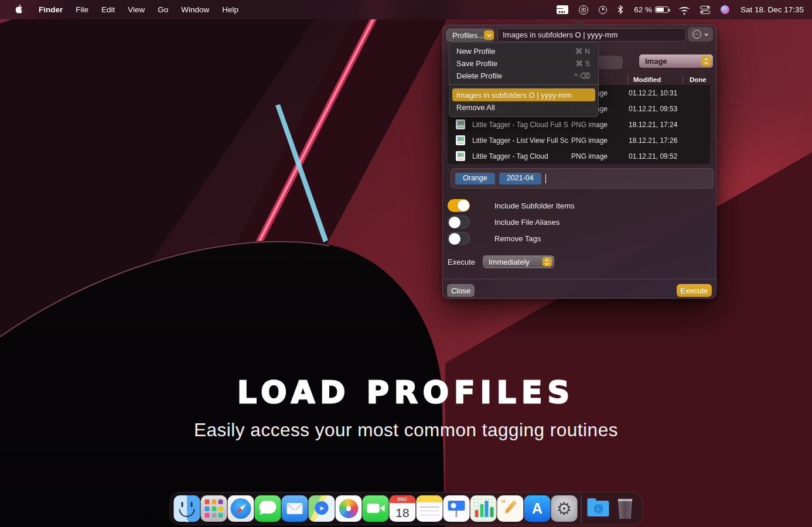  Describe the element at coordinates (583, 63) in the screenshot. I see `menu-item-shortcut: ⌘ S` at that location.